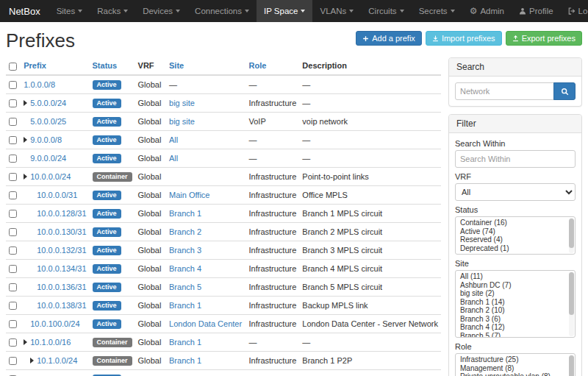 The image size is (588, 376). I want to click on nav-item-devices: Devices, so click(162, 11).